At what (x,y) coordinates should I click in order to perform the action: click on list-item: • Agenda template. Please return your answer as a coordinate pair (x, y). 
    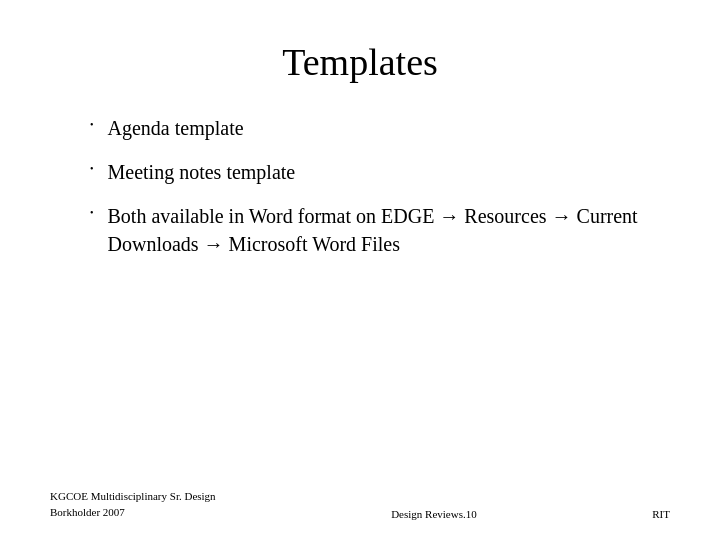
    Looking at the image, I should click on (380, 128).